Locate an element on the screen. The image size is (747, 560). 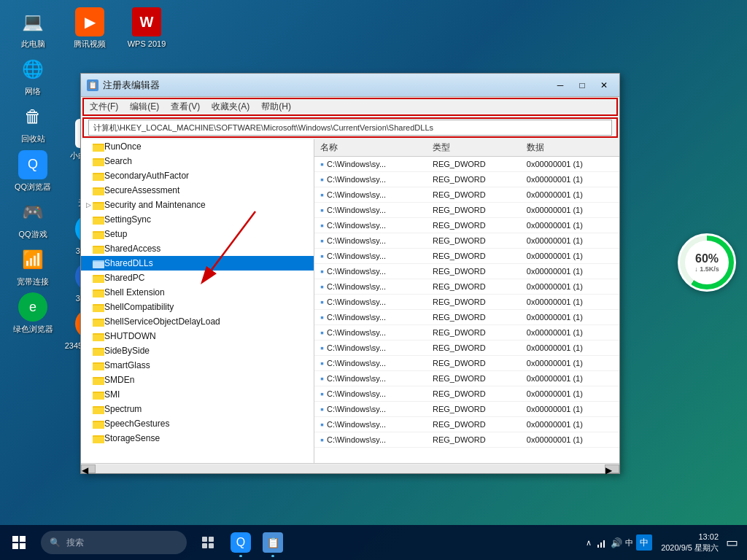
tree-item-sidebyside: SideBySide is located at coordinates (197, 351).